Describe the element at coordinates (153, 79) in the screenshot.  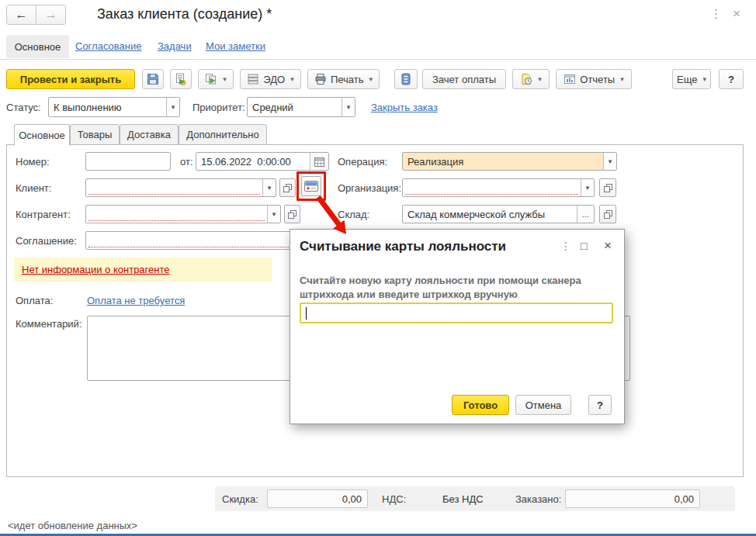
I see `save-icon` at that location.